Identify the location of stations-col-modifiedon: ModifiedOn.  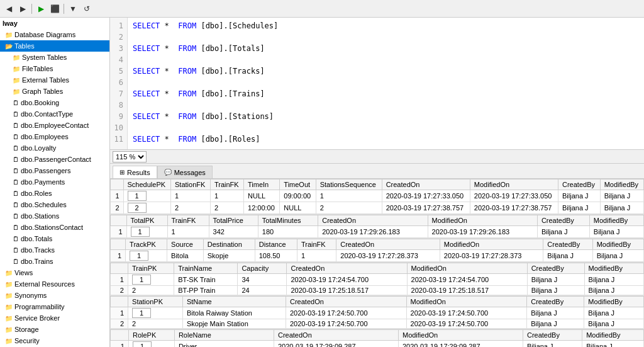
(467, 302).